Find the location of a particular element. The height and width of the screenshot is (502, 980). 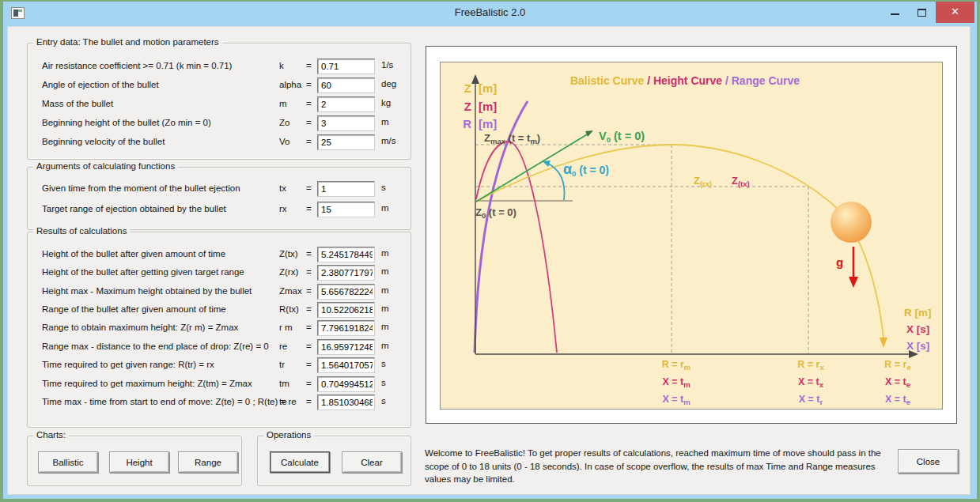

operations-group-title: Operations is located at coordinates (289, 435).